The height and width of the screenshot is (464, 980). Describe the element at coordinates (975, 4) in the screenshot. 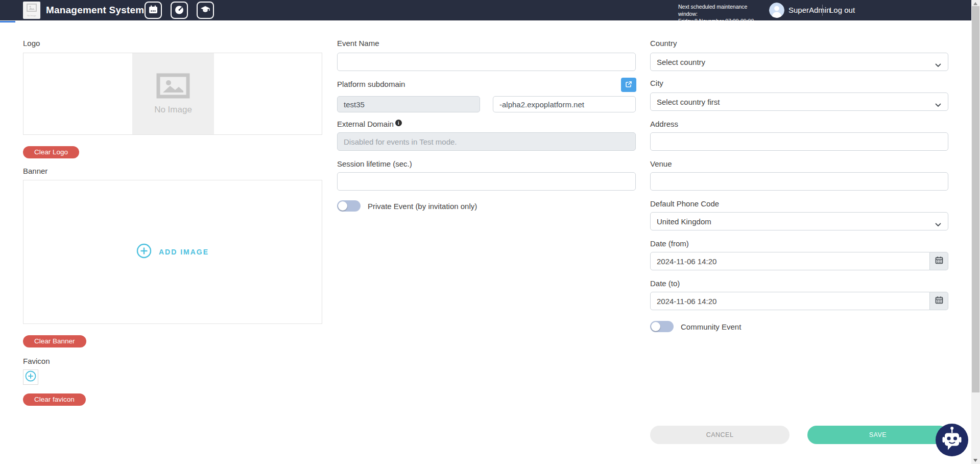

I see `scroll-up-arrow-icon` at that location.